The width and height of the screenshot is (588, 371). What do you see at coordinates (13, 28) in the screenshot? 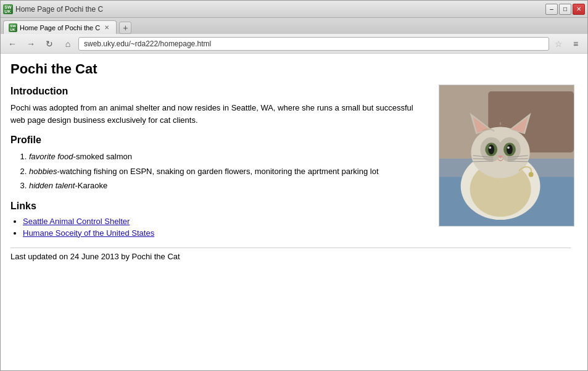
I see `tab-favicon: SWUK` at bounding box center [13, 28].